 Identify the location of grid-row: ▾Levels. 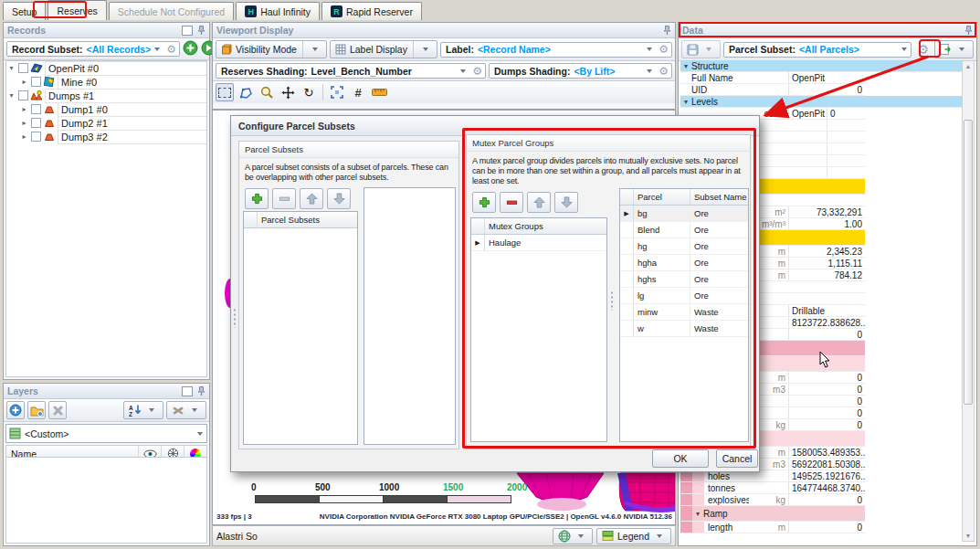
(822, 102).